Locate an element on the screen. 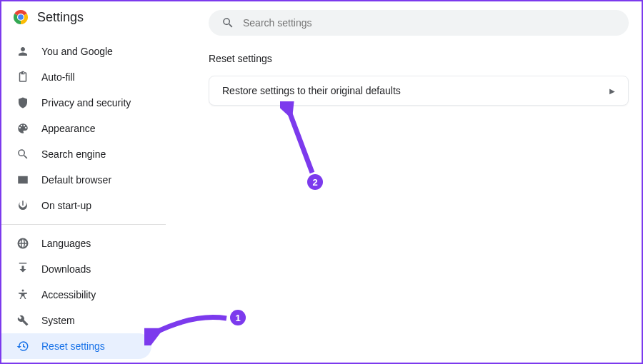 This screenshot has height=364, width=643. sidebar-item-label: You and Google is located at coordinates (77, 51).